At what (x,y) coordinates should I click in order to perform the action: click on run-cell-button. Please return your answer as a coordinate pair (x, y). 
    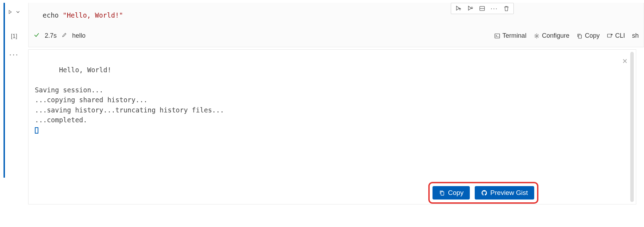
    Looking at the image, I should click on (14, 12).